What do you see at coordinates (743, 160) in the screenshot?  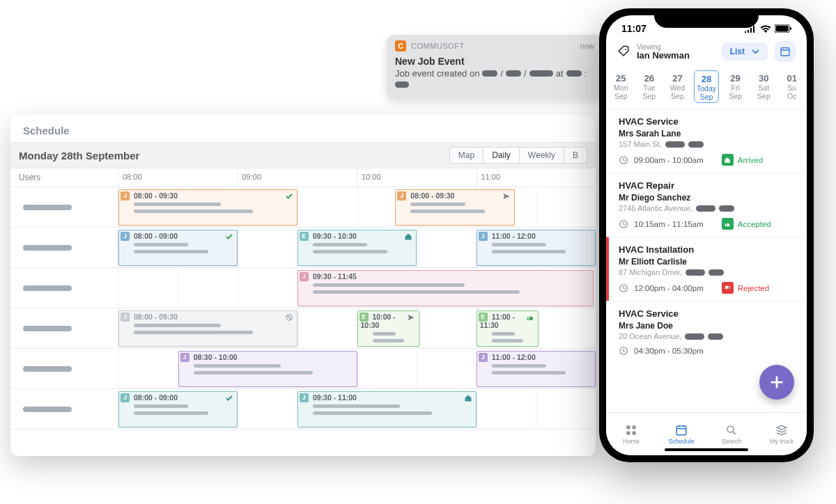 I see `job-status: Arrived` at bounding box center [743, 160].